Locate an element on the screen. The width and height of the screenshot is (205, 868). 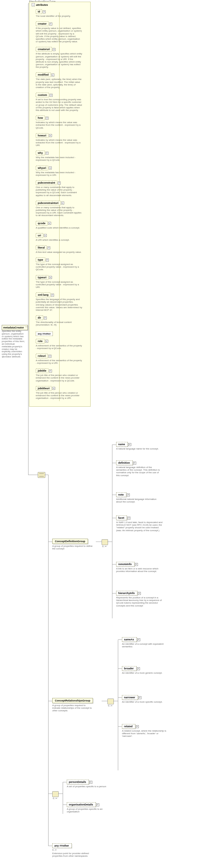
attributes-label: attributes is located at coordinates (42, 5).